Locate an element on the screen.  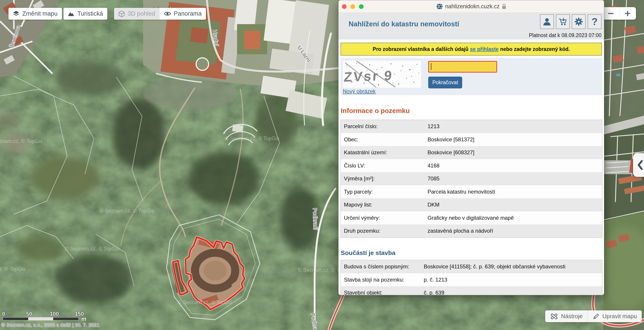
continue-button: Pokračovat is located at coordinates (445, 82).